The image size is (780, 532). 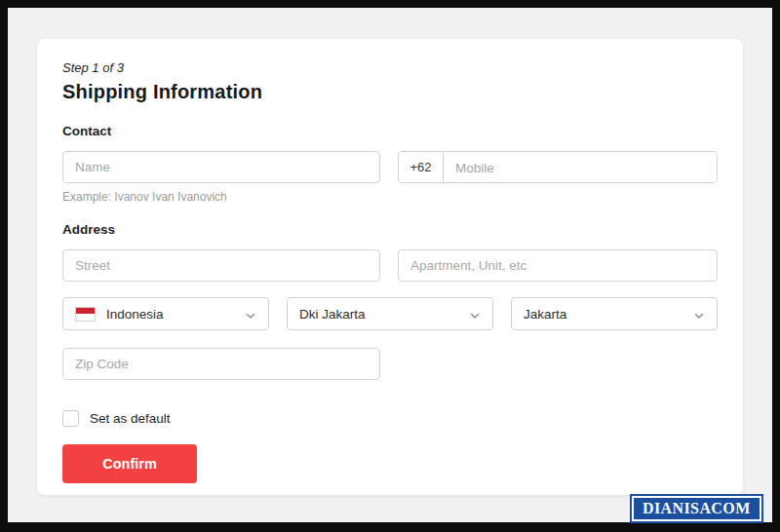 What do you see at coordinates (390, 265) in the screenshot?
I see `street-row` at bounding box center [390, 265].